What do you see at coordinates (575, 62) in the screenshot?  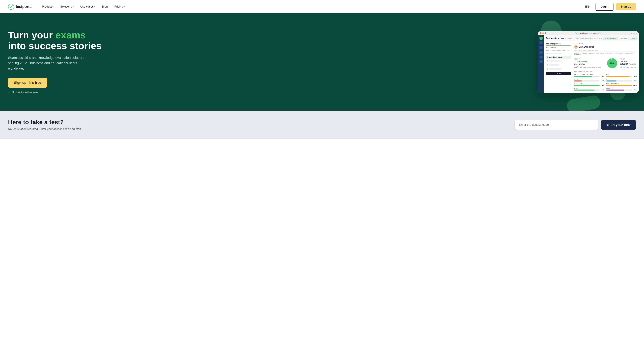 I see `check-circle-icon: ✓` at bounding box center [575, 62].